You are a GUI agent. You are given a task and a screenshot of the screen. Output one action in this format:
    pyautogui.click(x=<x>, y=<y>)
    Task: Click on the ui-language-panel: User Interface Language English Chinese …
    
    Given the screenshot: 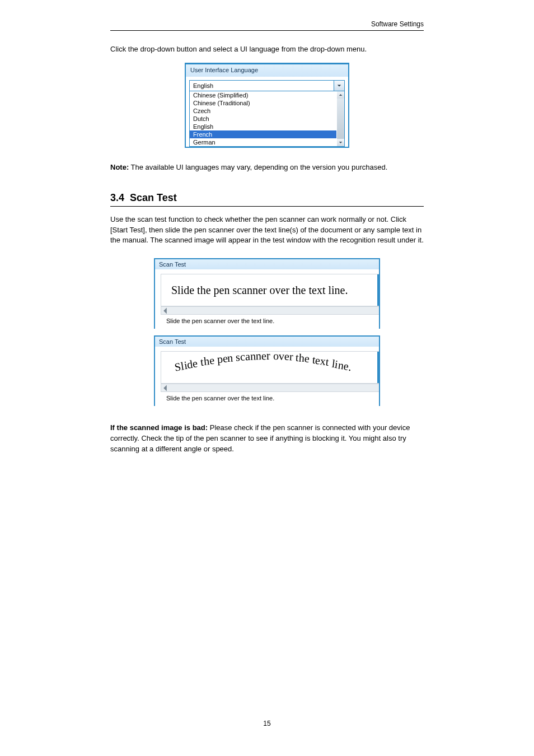 What is the action you would take?
    pyautogui.click(x=267, y=105)
    